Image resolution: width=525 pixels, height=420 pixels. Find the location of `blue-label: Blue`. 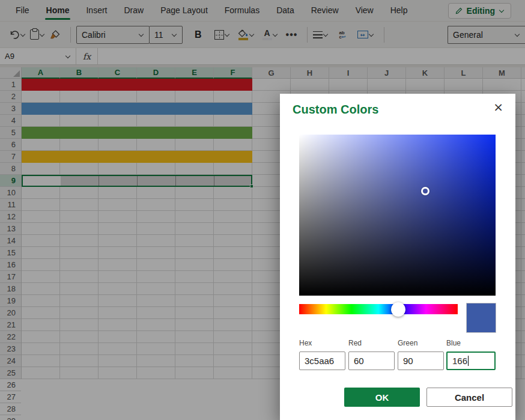

blue-label: Blue is located at coordinates (471, 343).